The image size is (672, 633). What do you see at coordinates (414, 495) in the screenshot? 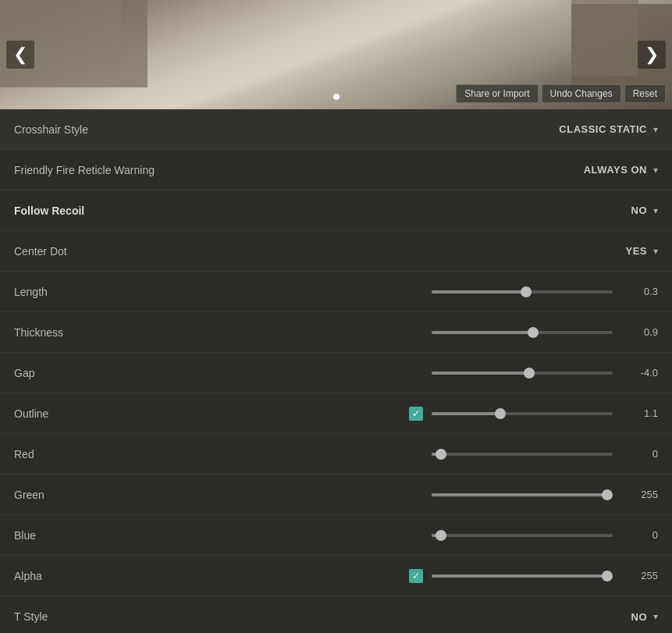
I see `setting-control-green: 255` at bounding box center [414, 495].